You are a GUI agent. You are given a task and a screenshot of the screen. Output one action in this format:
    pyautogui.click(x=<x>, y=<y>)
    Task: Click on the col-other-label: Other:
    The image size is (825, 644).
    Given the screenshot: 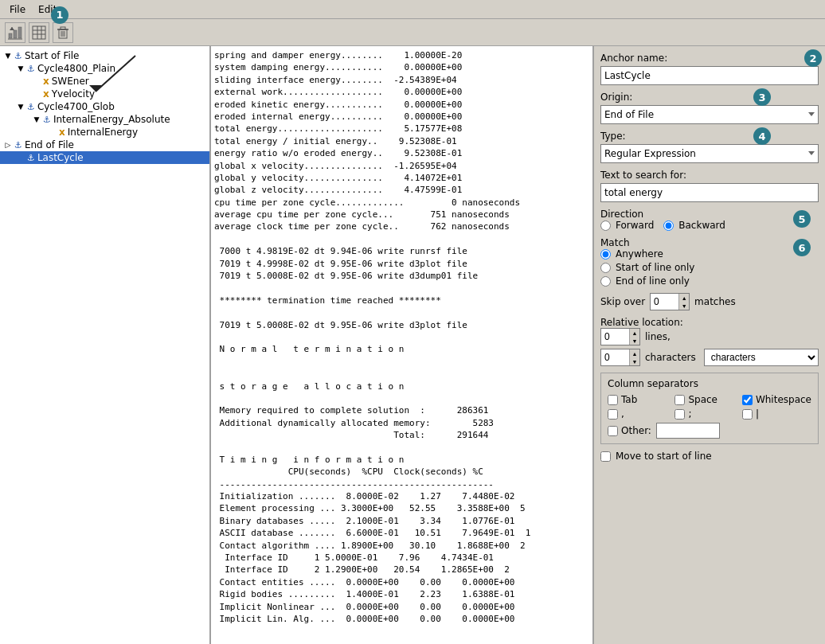 What is the action you would take?
    pyautogui.click(x=629, y=431)
    